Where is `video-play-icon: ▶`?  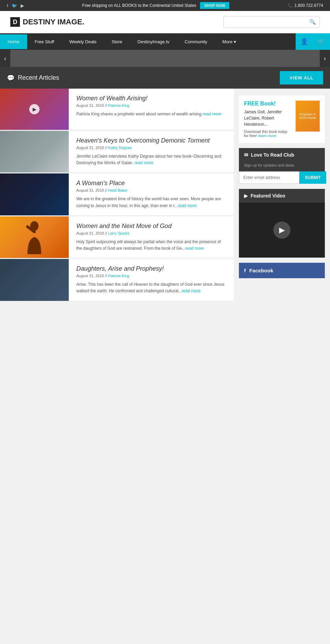
video-play-icon: ▶ is located at coordinates (282, 230).